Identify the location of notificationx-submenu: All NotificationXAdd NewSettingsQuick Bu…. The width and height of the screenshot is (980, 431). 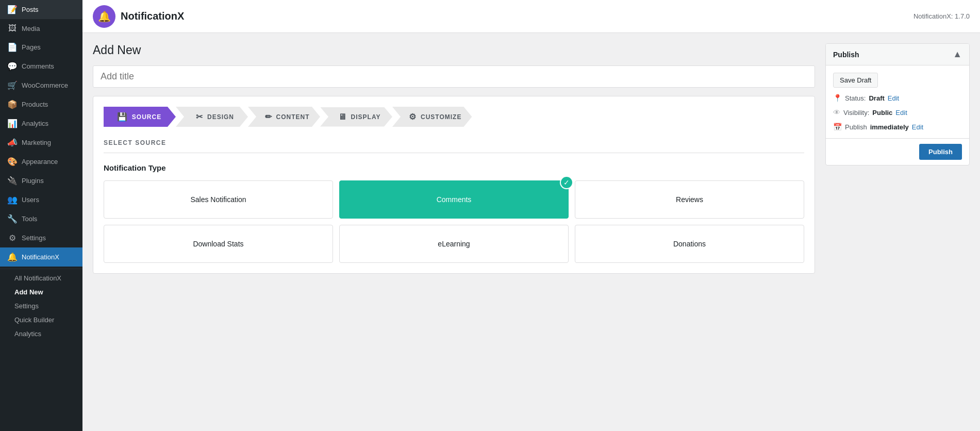
(41, 305).